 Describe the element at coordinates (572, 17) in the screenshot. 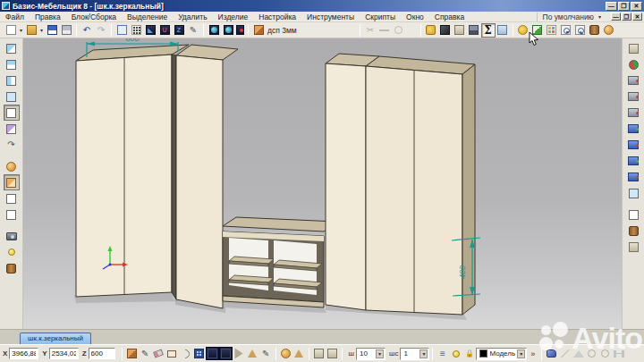

I see `layout-preset-dropdown: По умолчанию ▾` at that location.